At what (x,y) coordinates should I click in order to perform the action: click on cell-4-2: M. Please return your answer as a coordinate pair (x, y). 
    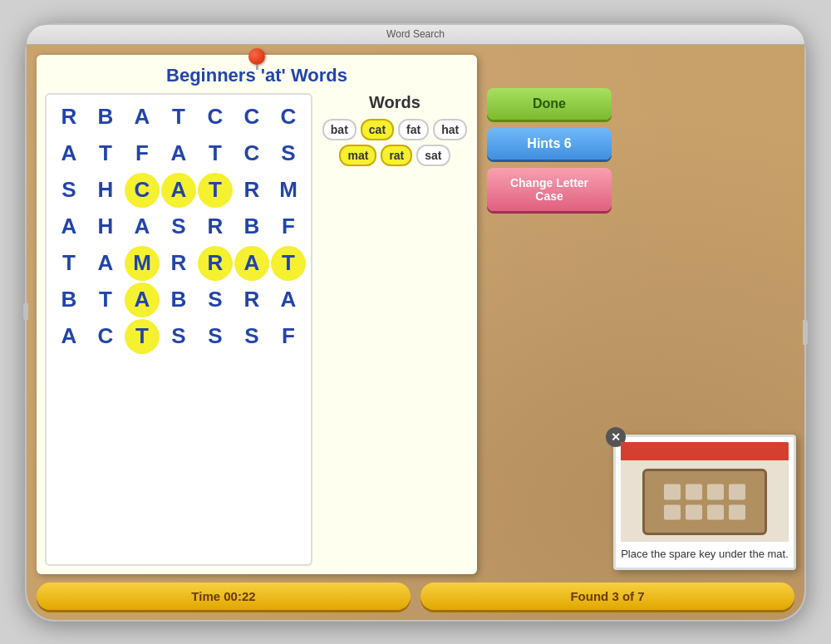
    Looking at the image, I should click on (142, 263).